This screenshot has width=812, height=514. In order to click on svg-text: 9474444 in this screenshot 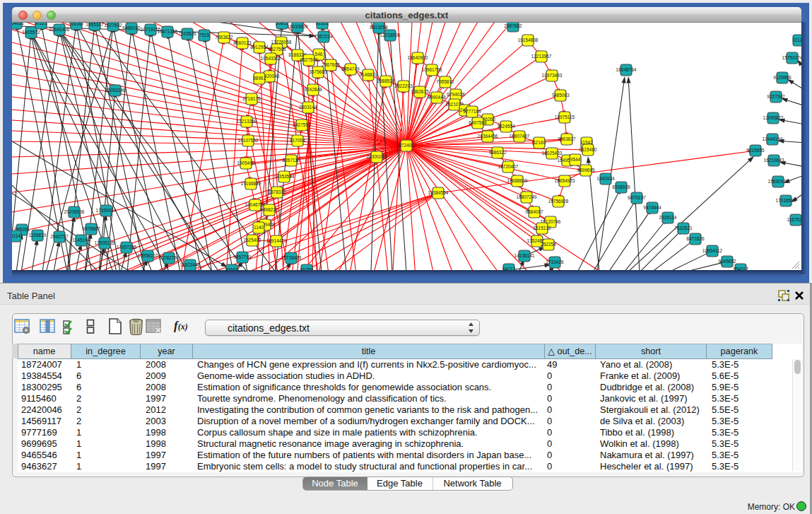, I will do `click(652, 208)`.